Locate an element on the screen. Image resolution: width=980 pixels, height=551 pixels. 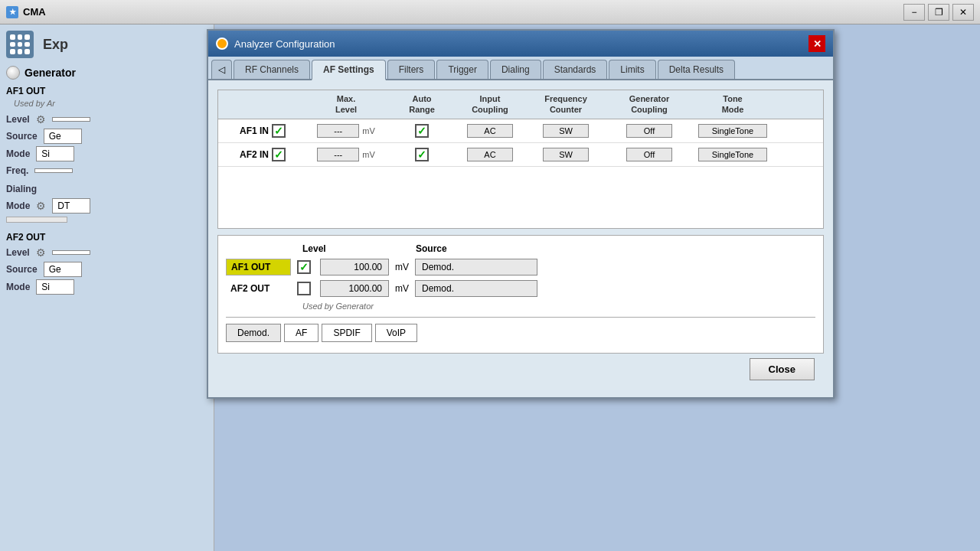
gear-icon: ⚙ is located at coordinates (41, 119).